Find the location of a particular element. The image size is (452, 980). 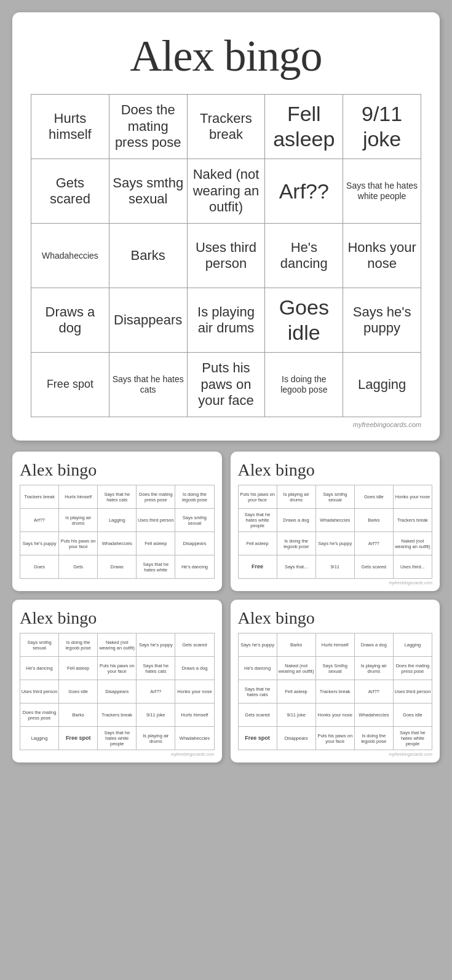

mini-3-cell-2-3: Arf?? is located at coordinates (156, 692).